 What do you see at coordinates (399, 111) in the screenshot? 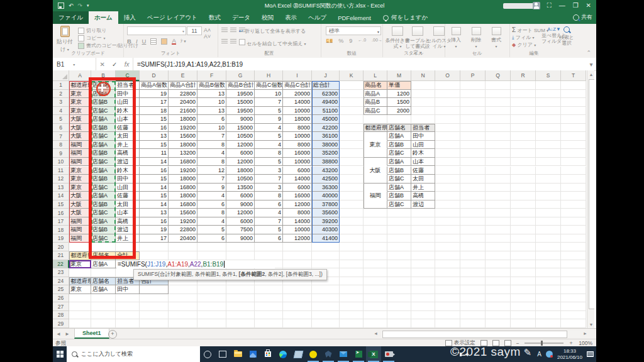
I see `cell-M4: 2000` at bounding box center [399, 111].